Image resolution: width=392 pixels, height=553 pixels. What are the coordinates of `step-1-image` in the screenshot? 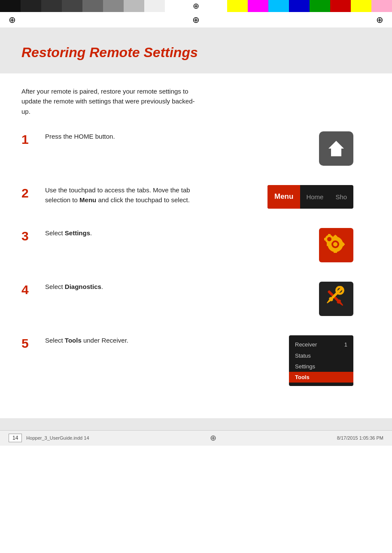 It's located at (336, 149).